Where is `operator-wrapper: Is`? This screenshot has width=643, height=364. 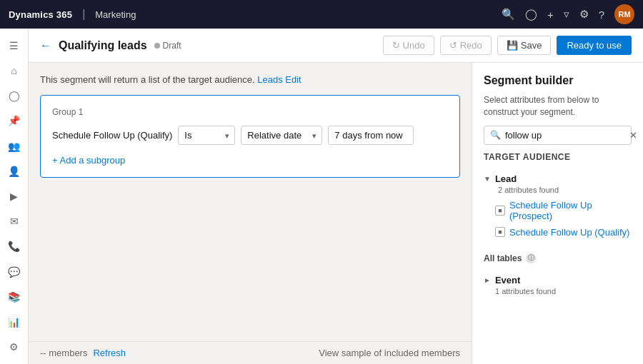
operator-wrapper: Is is located at coordinates (206, 136).